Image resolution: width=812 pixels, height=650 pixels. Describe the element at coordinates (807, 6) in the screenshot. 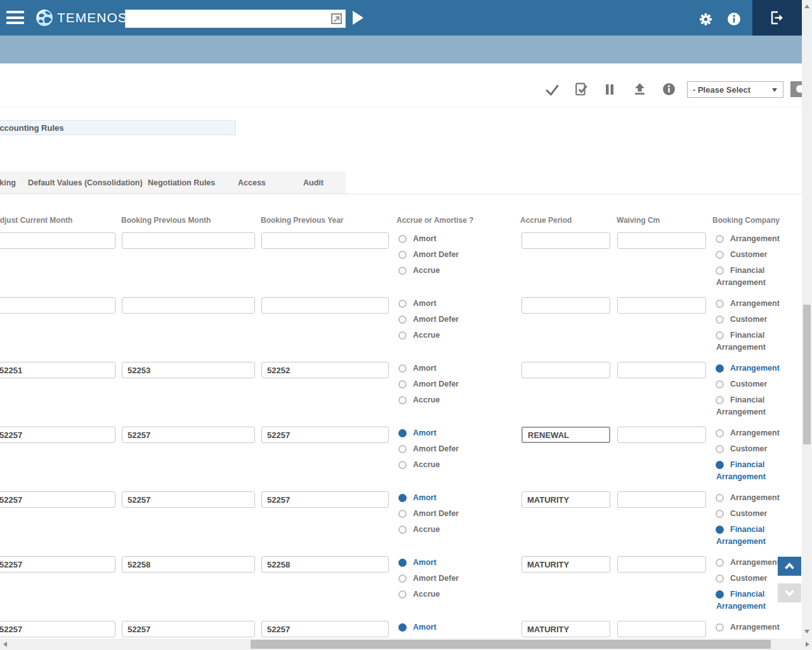

I see `scrollbar-up-arrow-icon` at that location.